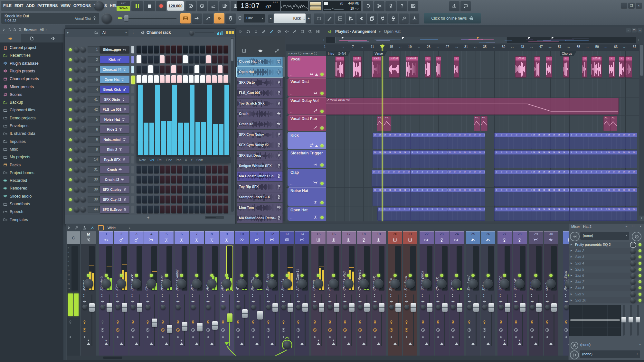  What do you see at coordinates (149, 6) in the screenshot?
I see `stop-button` at bounding box center [149, 6].